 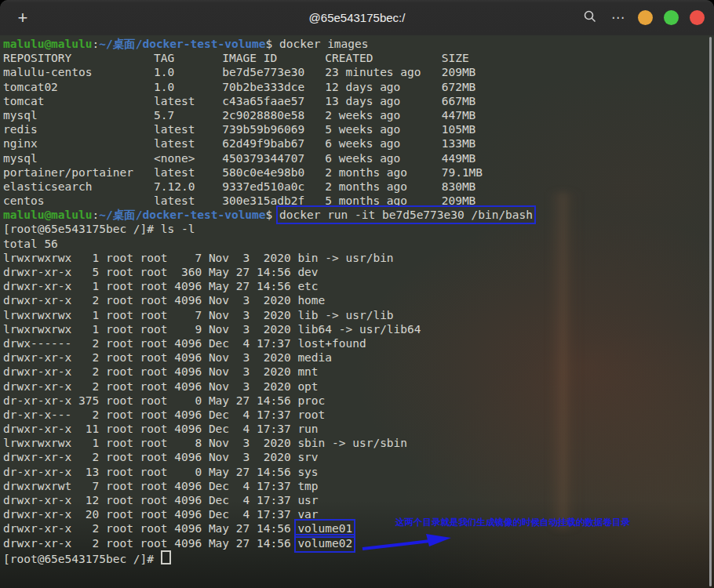 I want to click on highlight-box: docker run -it be7d5e773e30 /bin/bash, so click(x=406, y=215).